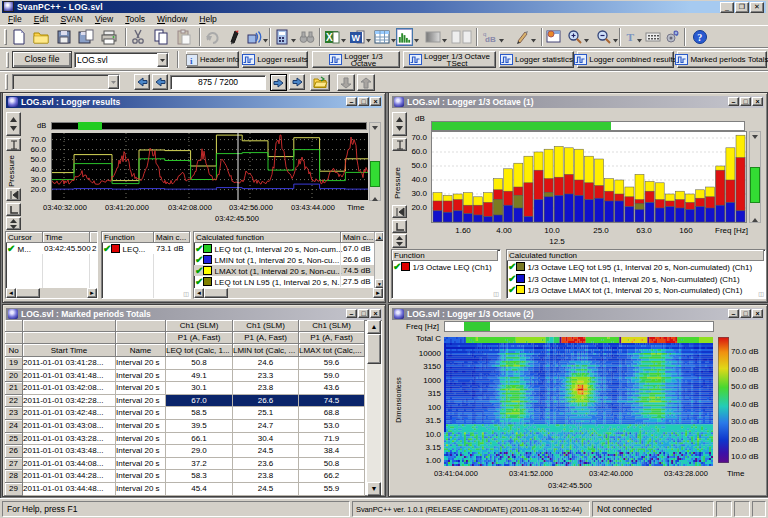 The width and height of the screenshot is (768, 518). I want to click on svg-text: T, so click(630, 37).